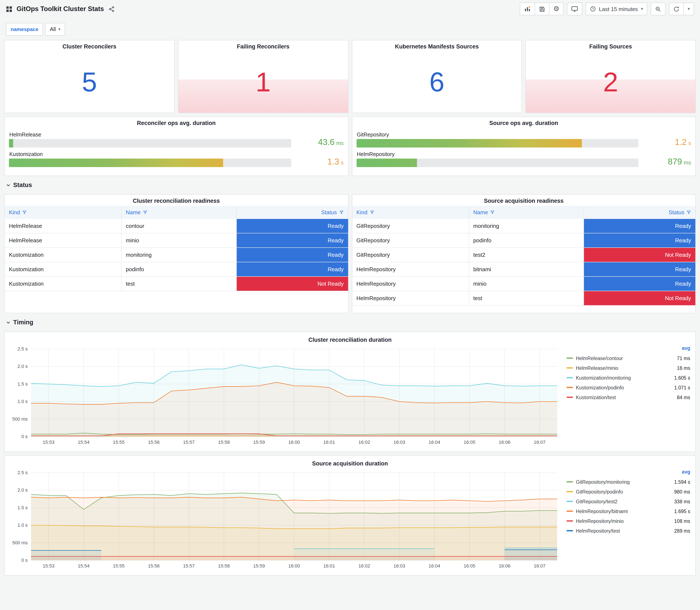 This screenshot has height=610, width=700. I want to click on panel-title: Failing Reconcilers, so click(263, 46).